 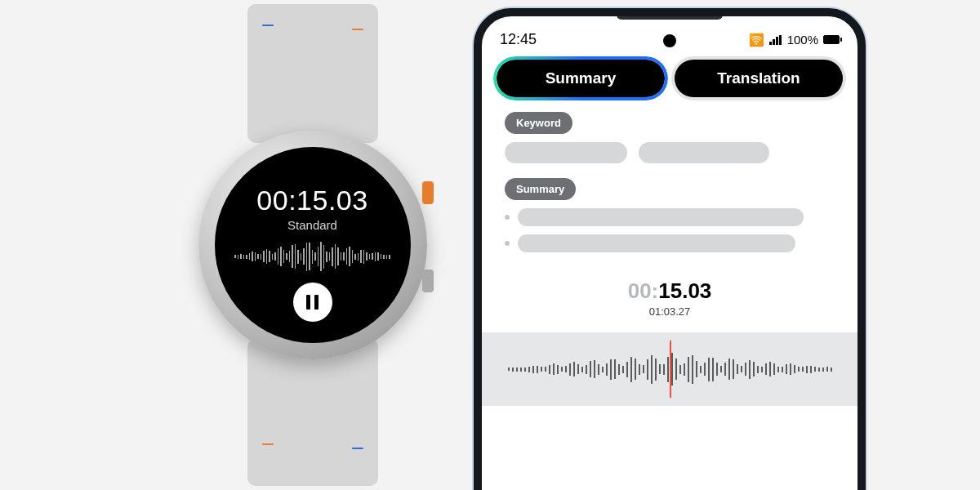 I want to click on watch-face: 00:15.03 Standard, so click(x=313, y=245).